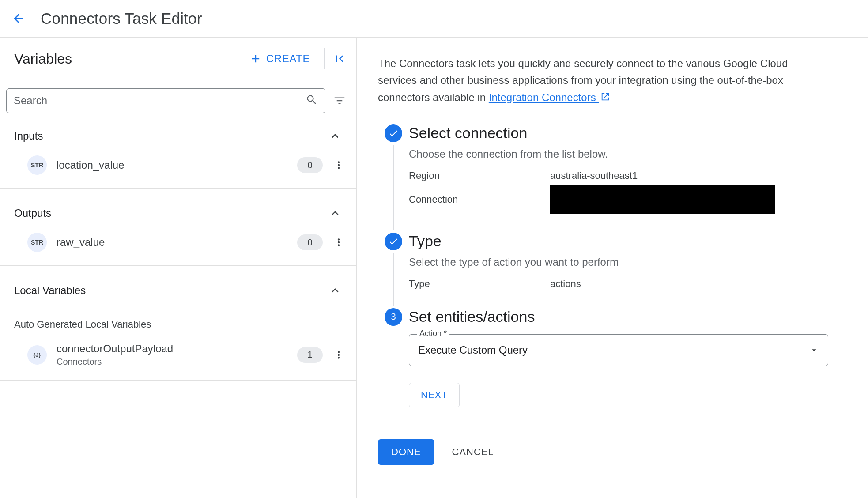 The image size is (868, 498). What do you see at coordinates (288, 59) in the screenshot?
I see `create-label: CREATE` at bounding box center [288, 59].